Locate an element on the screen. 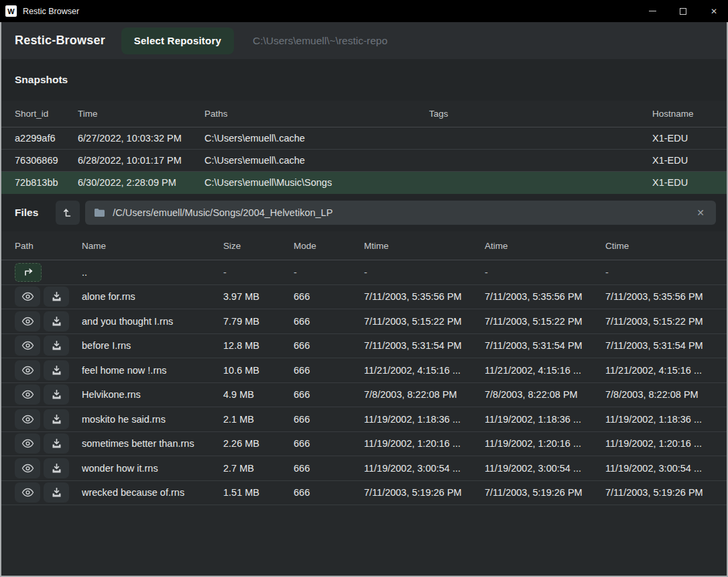 This screenshot has width=728, height=577. maximize-button is located at coordinates (683, 11).